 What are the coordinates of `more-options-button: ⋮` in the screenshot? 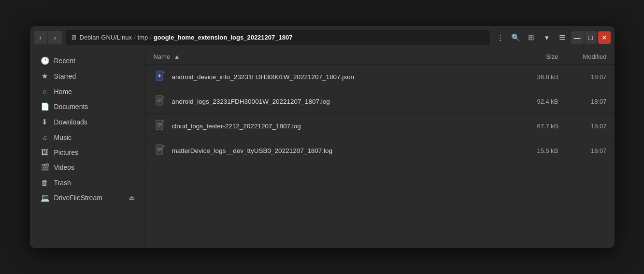 It's located at (501, 38).